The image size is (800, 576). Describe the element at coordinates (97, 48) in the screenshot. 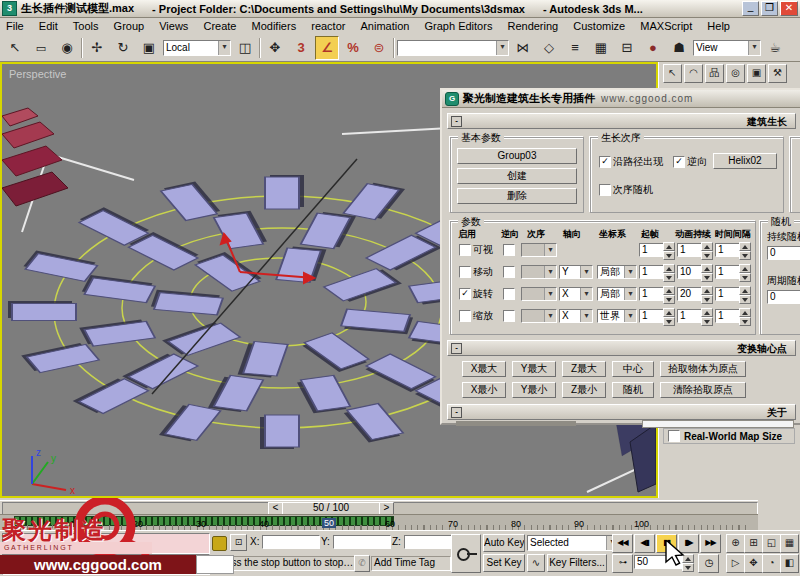

I see `select-and-move-icon: ✢` at that location.